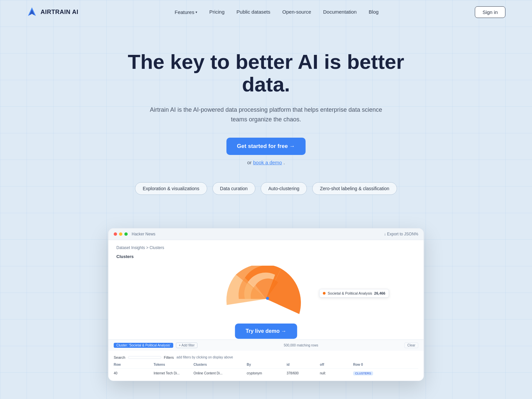 This screenshot has height=399, width=532. I want to click on window-dots, so click(121, 234).